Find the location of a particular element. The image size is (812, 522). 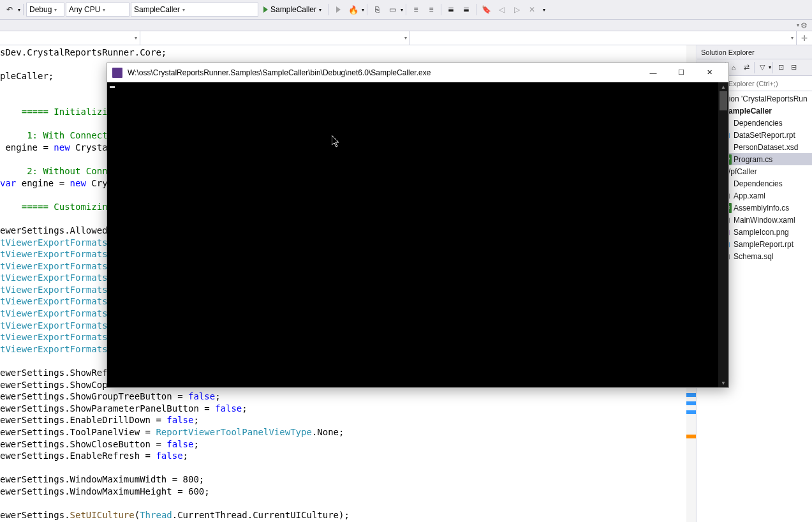

overflow-arrow-icon: ▾ is located at coordinates (798, 26).